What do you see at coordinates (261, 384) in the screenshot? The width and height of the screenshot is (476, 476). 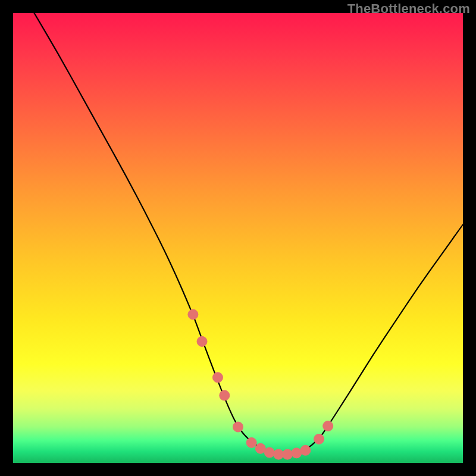 I see `marker-group` at bounding box center [261, 384].